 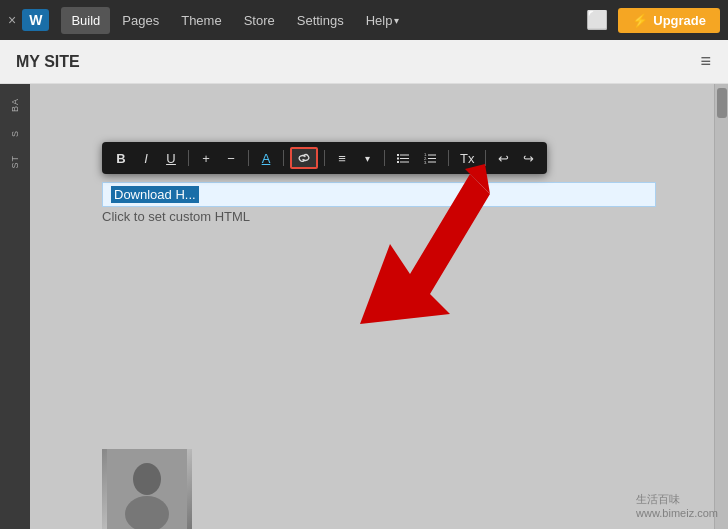 I want to click on toolbar-redo-button: ↪, so click(x=528, y=158).